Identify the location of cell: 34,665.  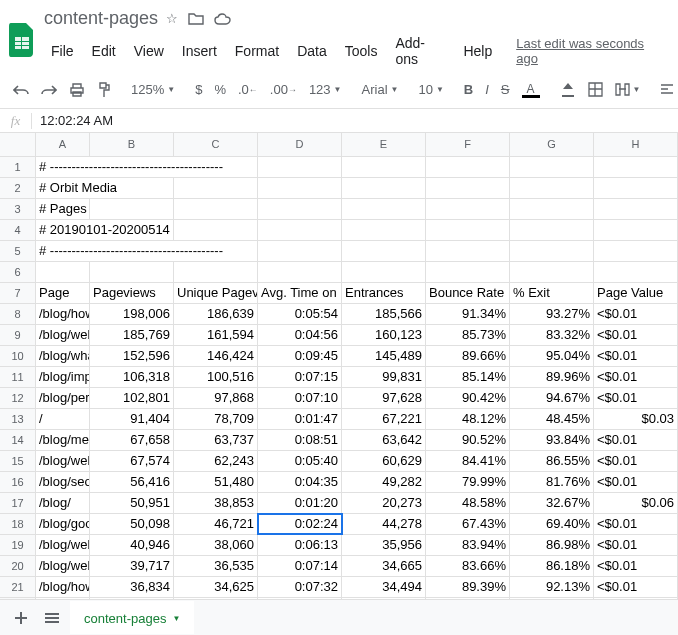
(384, 566).